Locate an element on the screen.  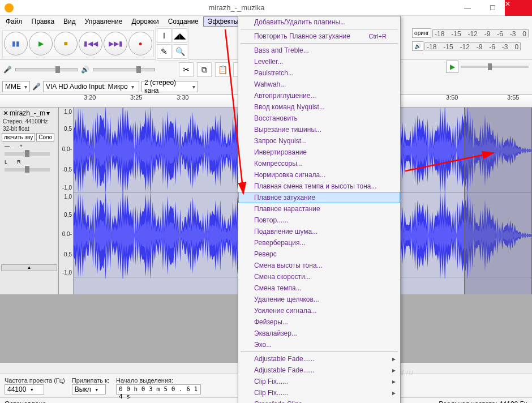
stop-button: ■ is located at coordinates (66, 44).